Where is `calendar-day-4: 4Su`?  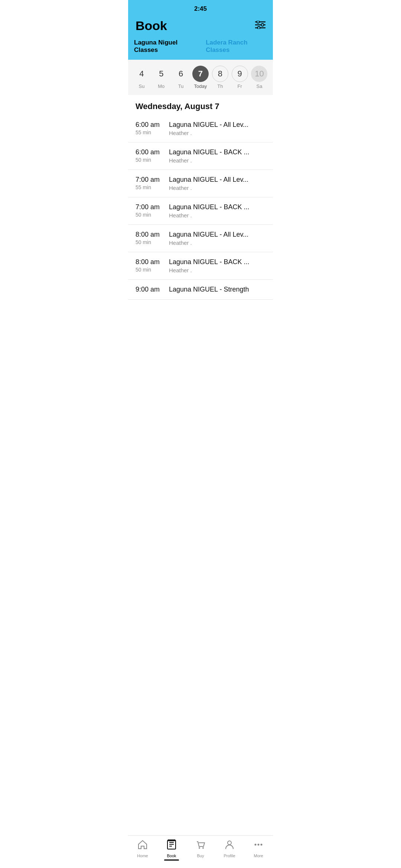
calendar-day-4: 4Su is located at coordinates (141, 77).